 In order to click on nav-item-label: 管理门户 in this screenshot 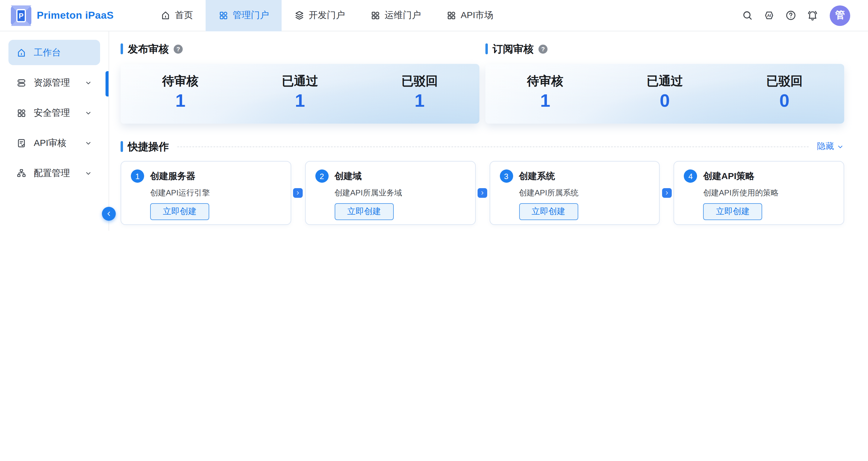, I will do `click(251, 16)`.